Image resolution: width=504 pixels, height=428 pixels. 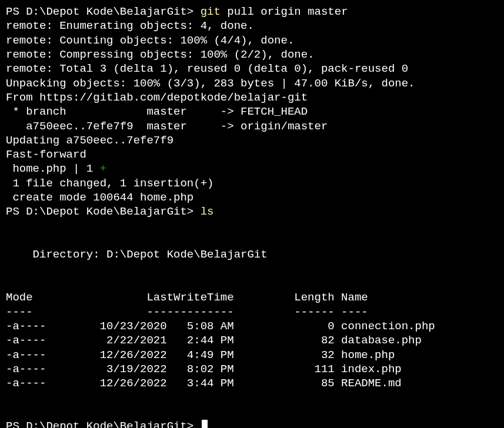 What do you see at coordinates (287, 12) in the screenshot?
I see `command-args: pull origin master` at bounding box center [287, 12].